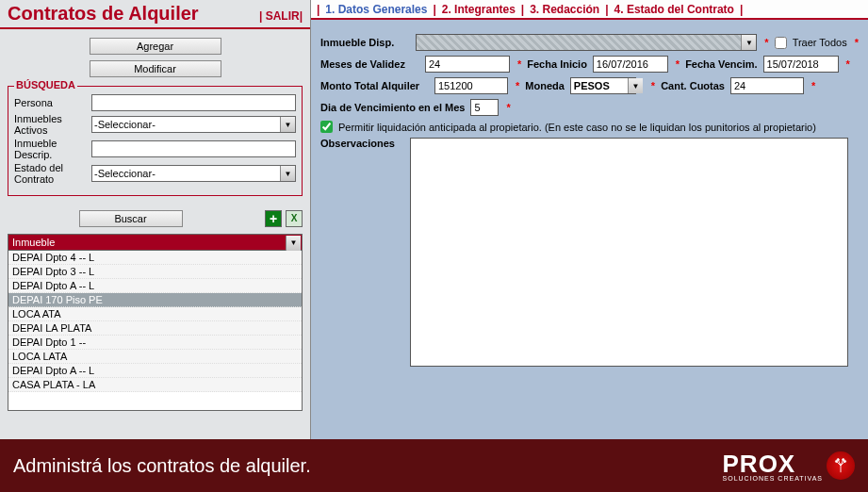 The height and width of the screenshot is (492, 868). Describe the element at coordinates (760, 464) in the screenshot. I see `logo-text: PROX` at that location.